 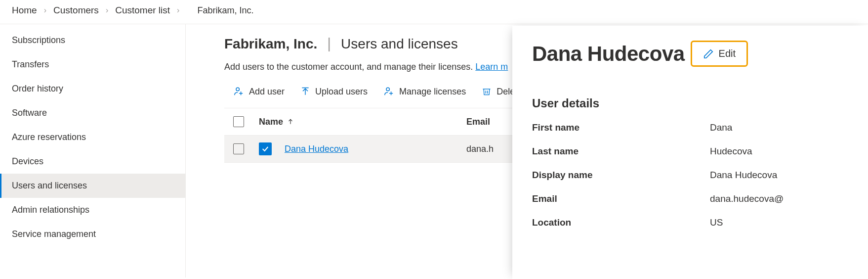 I want to click on customer-name: Fabrikam, Inc., so click(x=271, y=44).